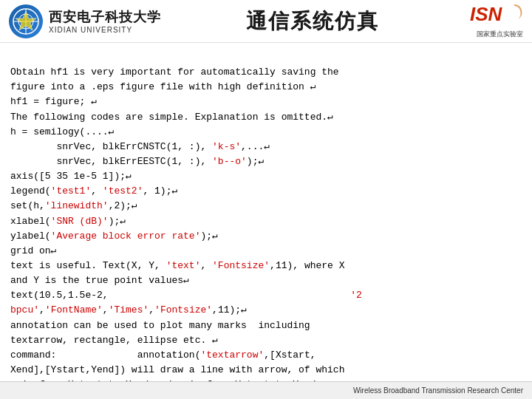  Describe the element at coordinates (177, 369) in the screenshot. I see `line-21: Xend],[Ystart,Yend]) will draw a line wi…` at that location.